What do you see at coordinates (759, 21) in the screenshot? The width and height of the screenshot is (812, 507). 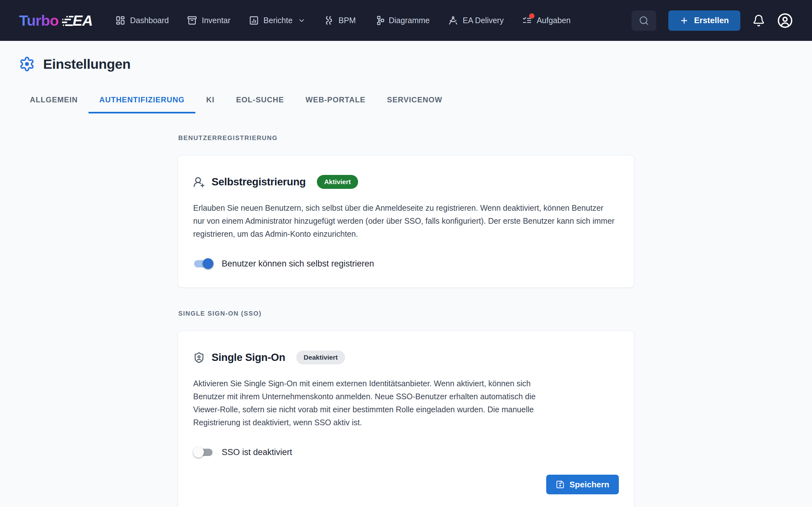 I see `bell-icon` at bounding box center [759, 21].